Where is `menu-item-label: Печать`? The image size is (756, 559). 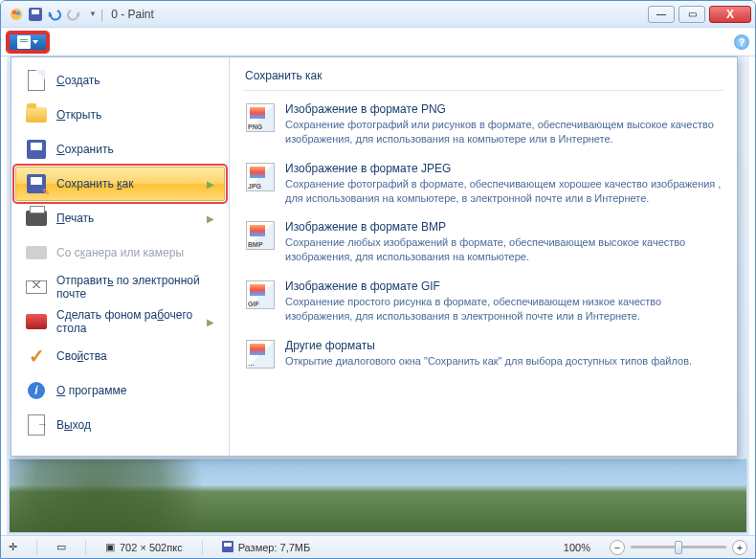
menu-item-label: Печать is located at coordinates (75, 218).